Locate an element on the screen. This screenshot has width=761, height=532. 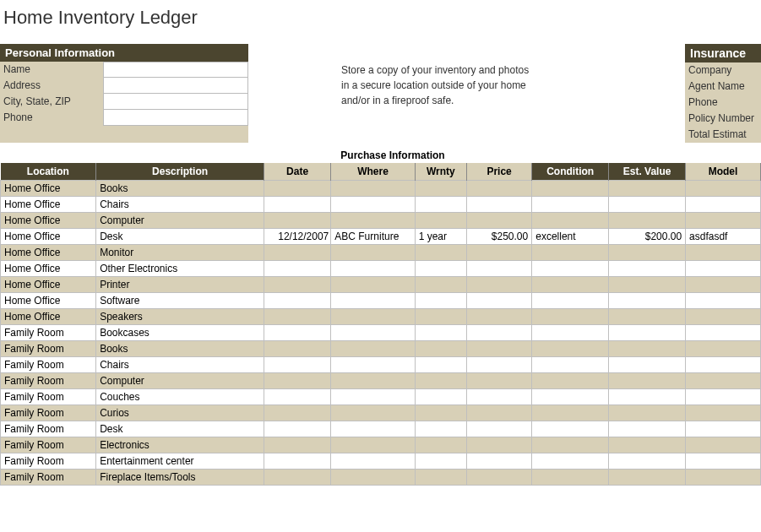
table-row: Home OfficePrinter is located at coordinates (381, 285).